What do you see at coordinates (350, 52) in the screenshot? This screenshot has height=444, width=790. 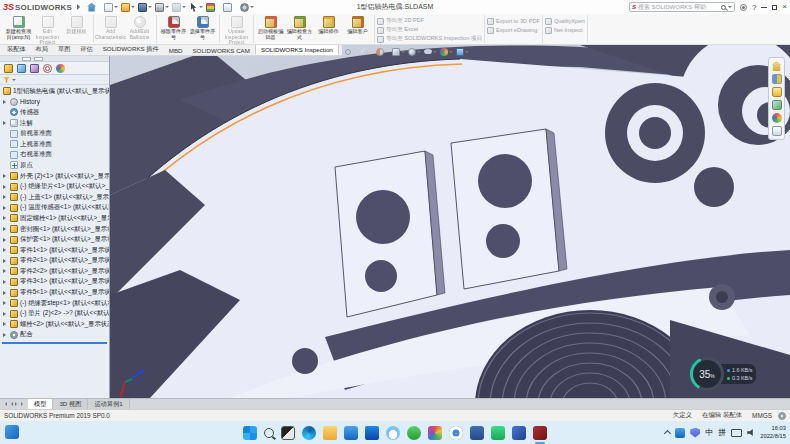 I see `zoom-area-icon` at bounding box center [350, 52].